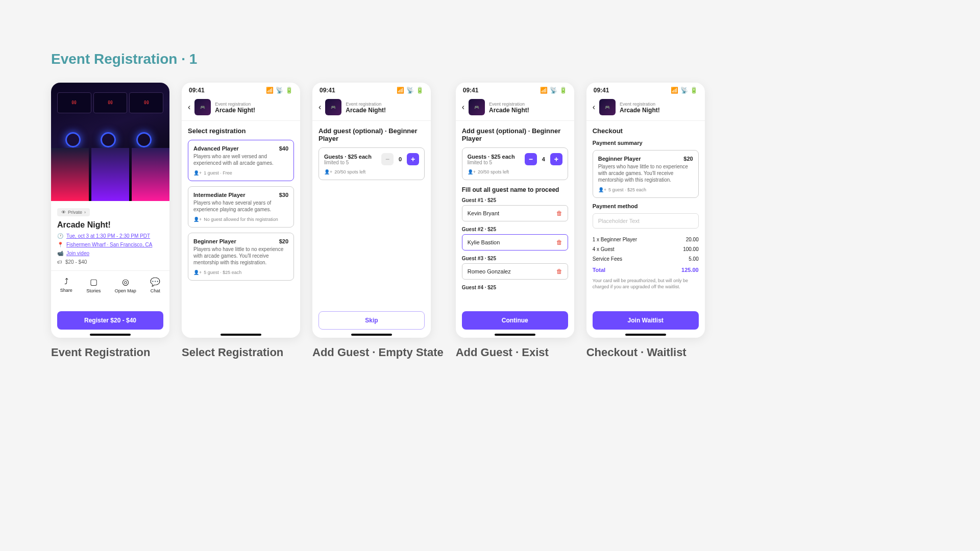 The height and width of the screenshot is (551, 980). I want to click on screen-checkout: 09:41📶📡🔋 ‹ 🎮 Event registrationArcade Ni…, so click(646, 210).